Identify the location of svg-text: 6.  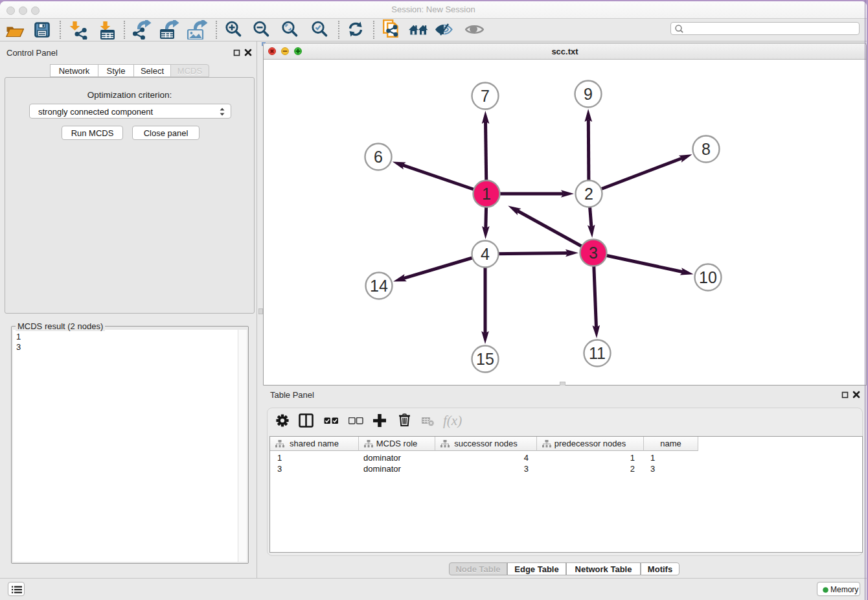
(378, 157).